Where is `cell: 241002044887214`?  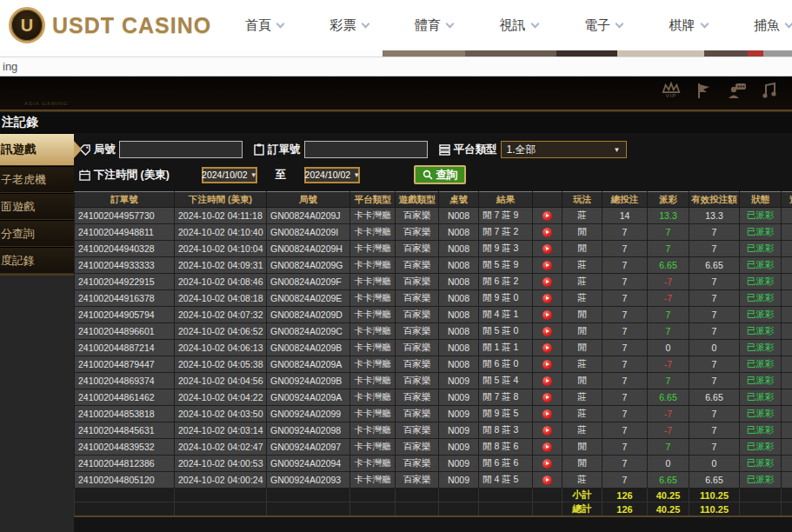
cell: 241002044887214 is located at coordinates (125, 348).